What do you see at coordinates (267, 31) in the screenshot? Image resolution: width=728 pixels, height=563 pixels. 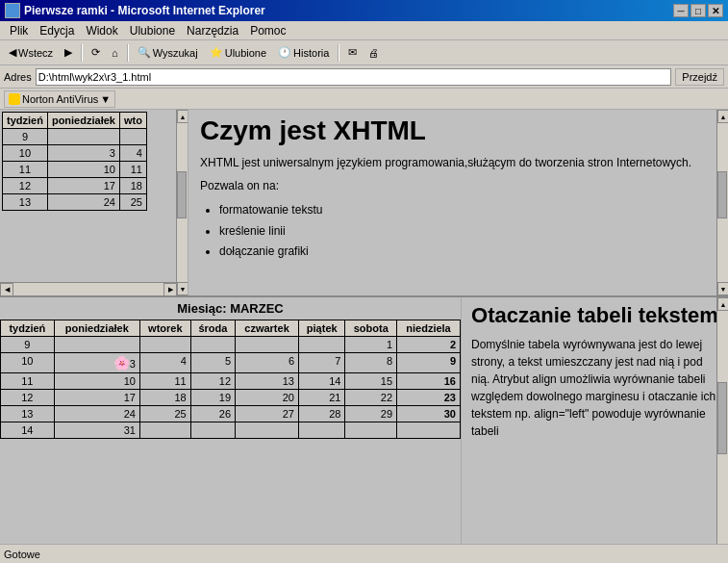 I see `menu-help: Pomoc` at bounding box center [267, 31].